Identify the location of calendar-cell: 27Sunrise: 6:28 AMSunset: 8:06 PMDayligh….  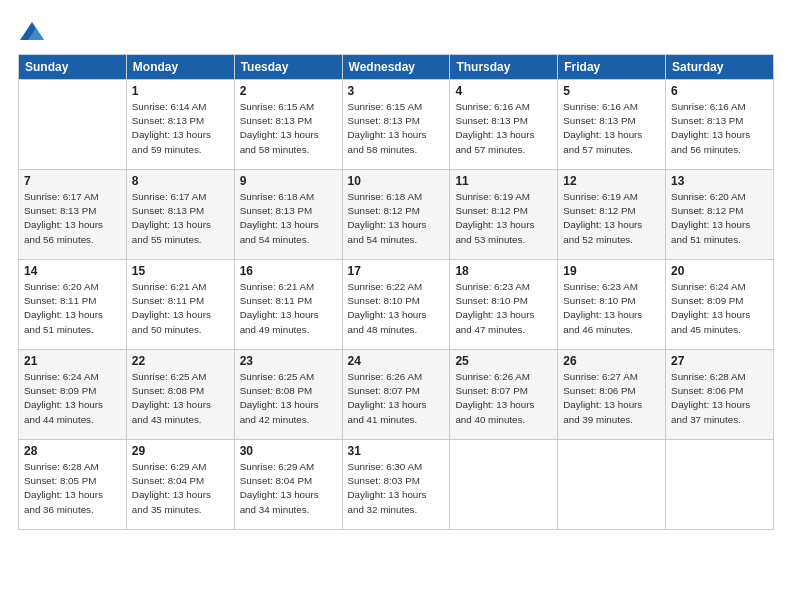
(720, 395).